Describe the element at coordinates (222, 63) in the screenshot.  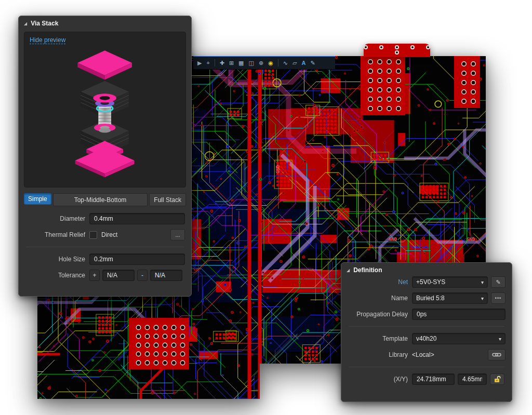
I see `add-tool-icon: ✚` at that location.